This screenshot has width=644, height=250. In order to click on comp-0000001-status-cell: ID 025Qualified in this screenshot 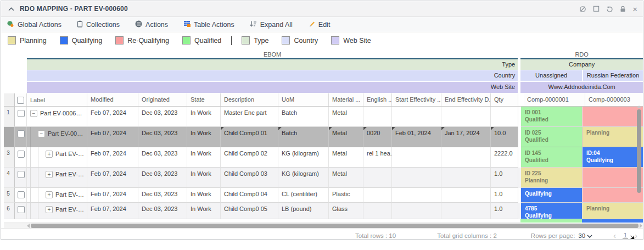, I will do `click(552, 137)`.